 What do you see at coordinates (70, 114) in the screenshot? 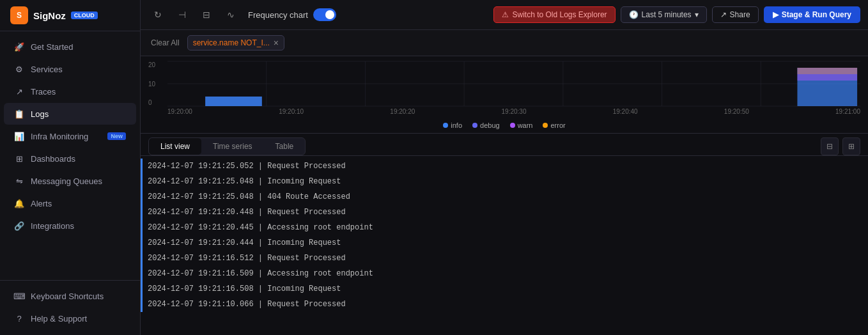
I see `sidebar-item-logs: 📋 Logs` at bounding box center [70, 114].